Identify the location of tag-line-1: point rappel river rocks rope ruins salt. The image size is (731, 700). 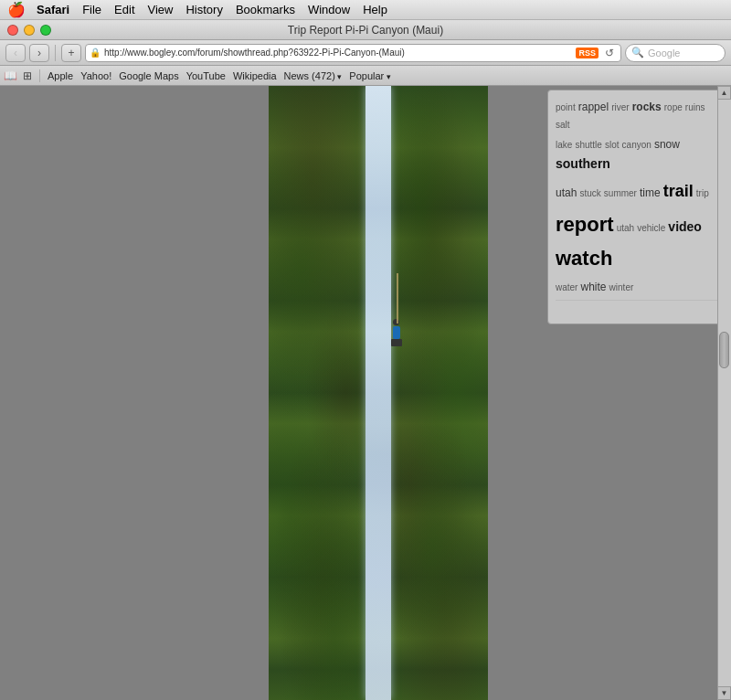
(638, 115).